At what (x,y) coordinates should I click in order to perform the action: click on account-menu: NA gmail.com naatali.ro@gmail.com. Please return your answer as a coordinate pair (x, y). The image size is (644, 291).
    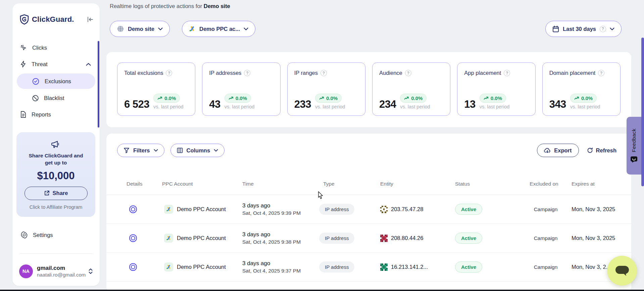
    Looking at the image, I should click on (56, 271).